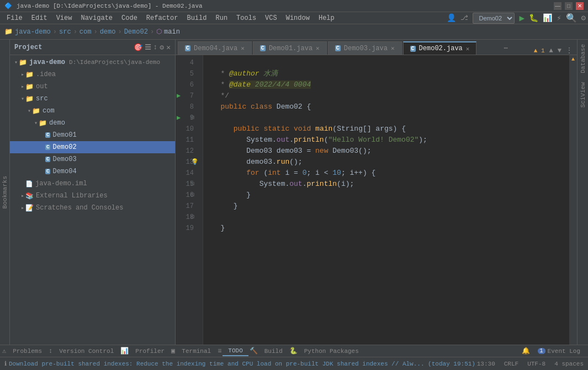 The image size is (588, 370). Describe the element at coordinates (162, 18) in the screenshot. I see `menu-refactor: Refactor` at that location.